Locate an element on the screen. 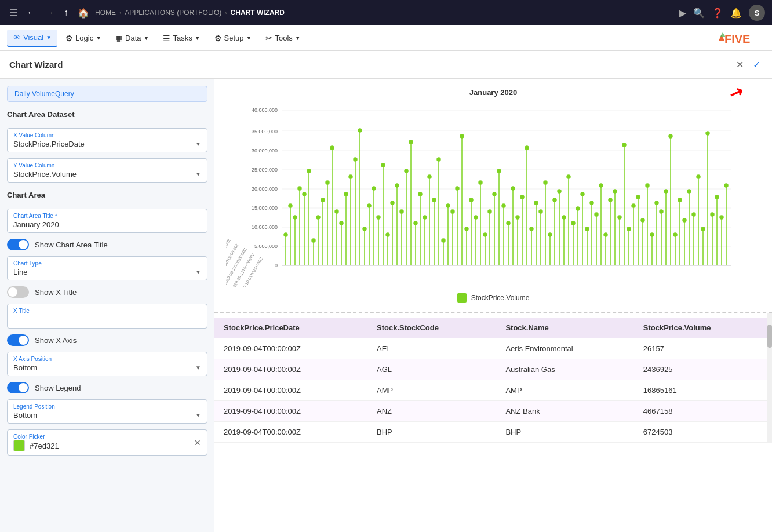 Image resolution: width=772 pixels, height=532 pixels. breadcrumb-portfolio: APPLICATIONS (PORTFOLIO) is located at coordinates (173, 13).